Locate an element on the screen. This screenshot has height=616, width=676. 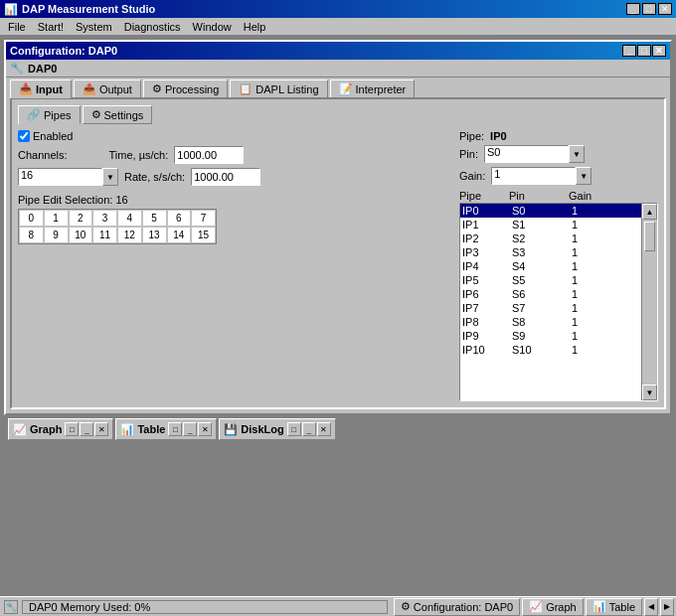
disklog-panel-icon: 💾 is located at coordinates (231, 429).